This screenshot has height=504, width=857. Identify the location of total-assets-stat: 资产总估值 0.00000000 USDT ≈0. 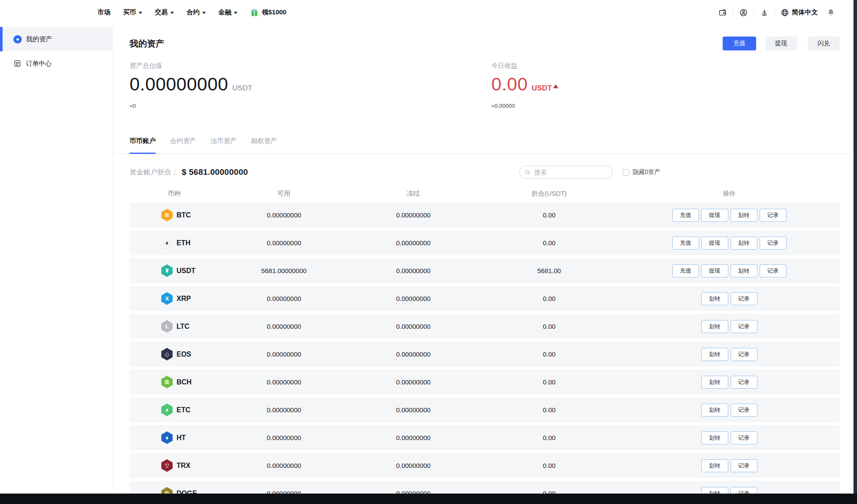
(310, 85).